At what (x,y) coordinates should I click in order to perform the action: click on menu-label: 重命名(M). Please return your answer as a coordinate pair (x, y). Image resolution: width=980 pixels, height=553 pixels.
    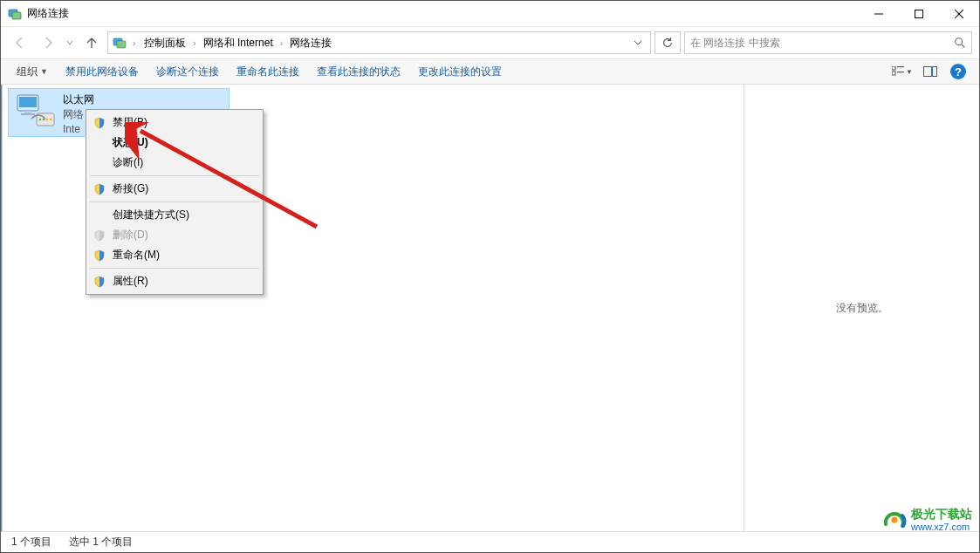
    Looking at the image, I should click on (183, 255).